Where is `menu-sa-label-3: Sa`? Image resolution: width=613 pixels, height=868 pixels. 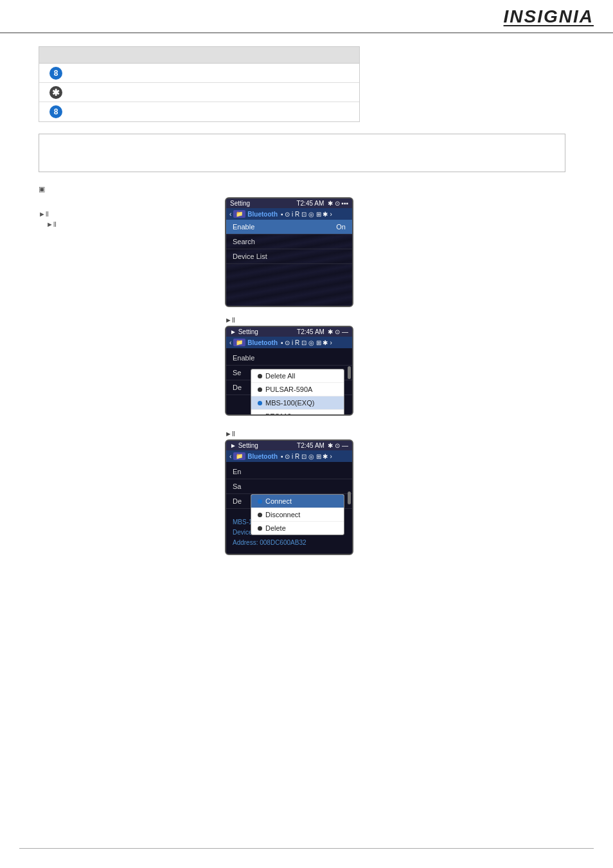
menu-sa-label-3: Sa is located at coordinates (236, 486).